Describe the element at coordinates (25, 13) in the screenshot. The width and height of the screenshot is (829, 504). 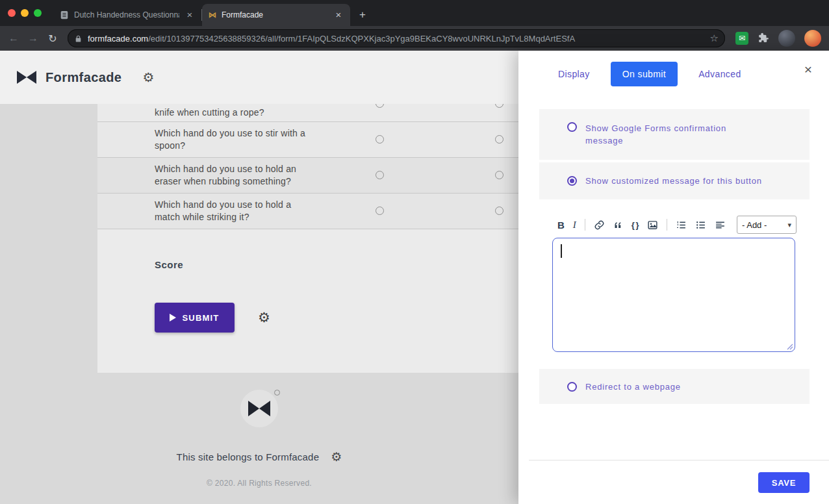
I see `window-minimize-icon` at that location.